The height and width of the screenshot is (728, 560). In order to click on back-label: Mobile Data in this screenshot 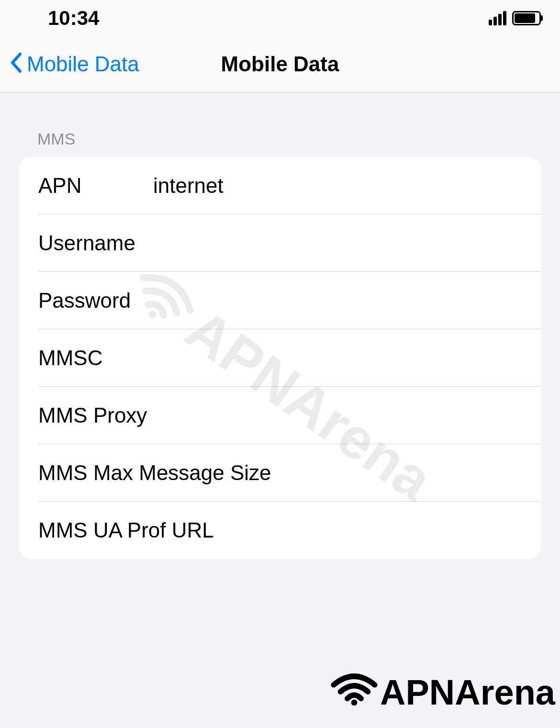, I will do `click(83, 64)`.